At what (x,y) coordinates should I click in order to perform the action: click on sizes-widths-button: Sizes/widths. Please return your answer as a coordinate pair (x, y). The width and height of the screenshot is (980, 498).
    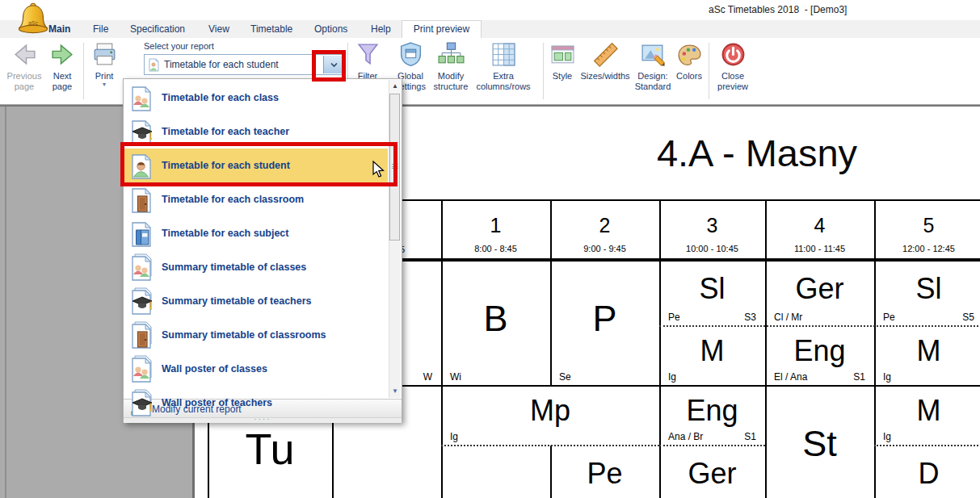
    Looking at the image, I should click on (605, 61).